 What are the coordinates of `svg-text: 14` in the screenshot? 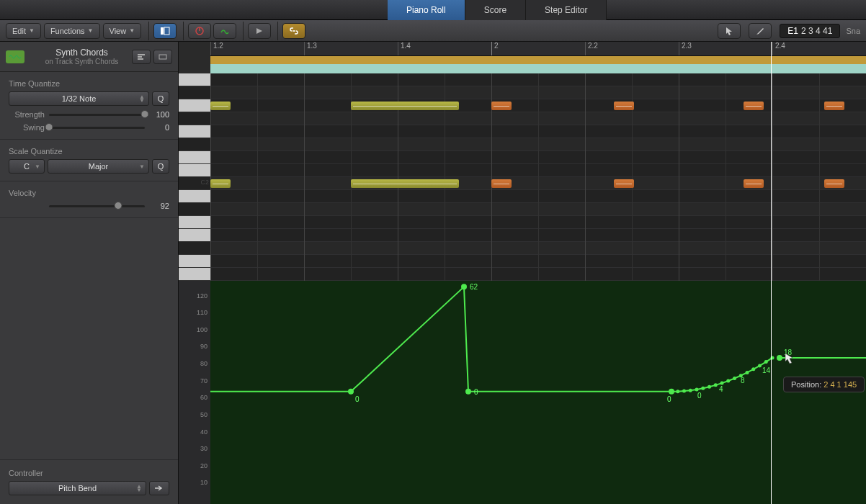 It's located at (767, 370).